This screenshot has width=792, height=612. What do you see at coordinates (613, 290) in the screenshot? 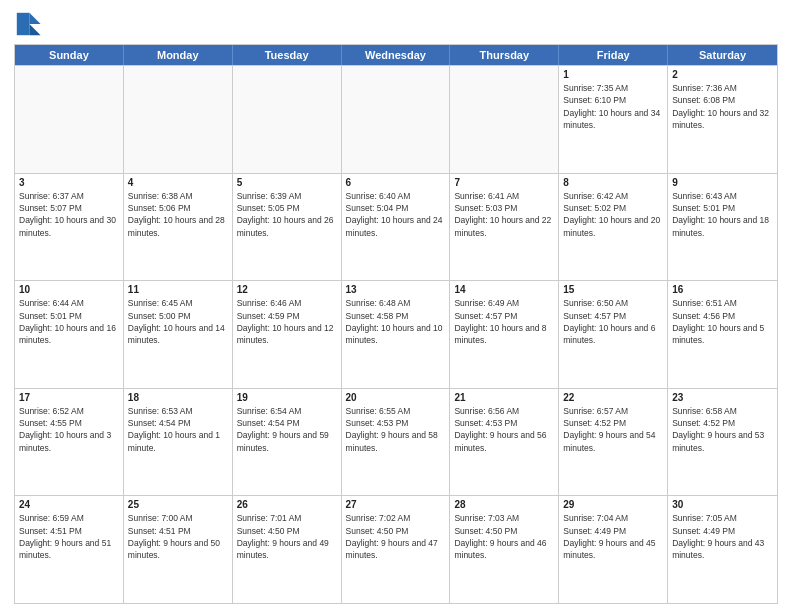
I see `day-number: 15` at bounding box center [613, 290].